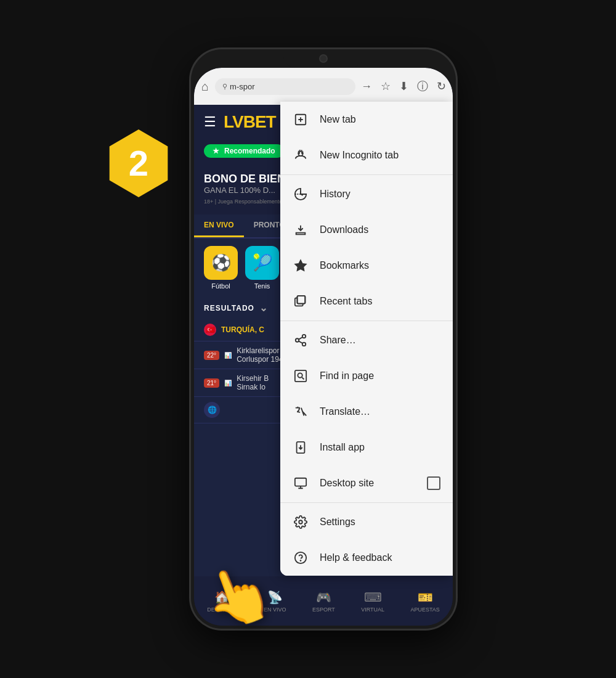  I want to click on menu-desktop-site: Desktop site, so click(367, 483).